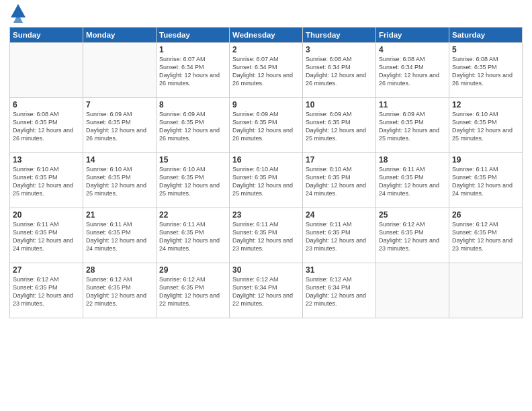 The height and width of the screenshot is (411, 532). I want to click on day-number: 15, so click(193, 160).